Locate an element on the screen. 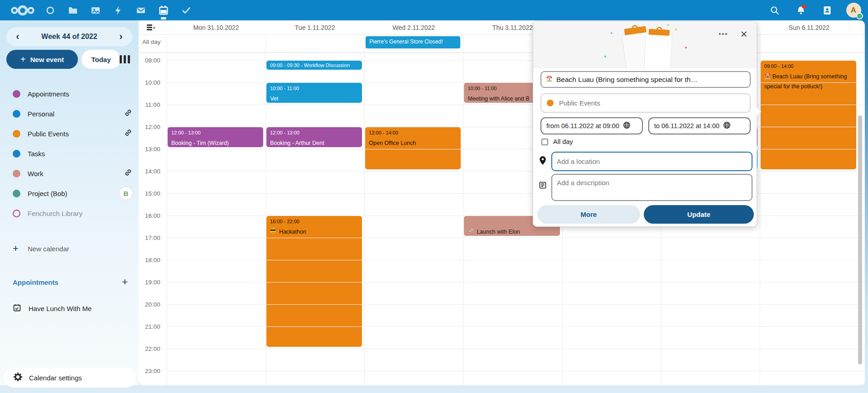 This screenshot has width=868, height=393. mail-icon is located at coordinates (141, 10).